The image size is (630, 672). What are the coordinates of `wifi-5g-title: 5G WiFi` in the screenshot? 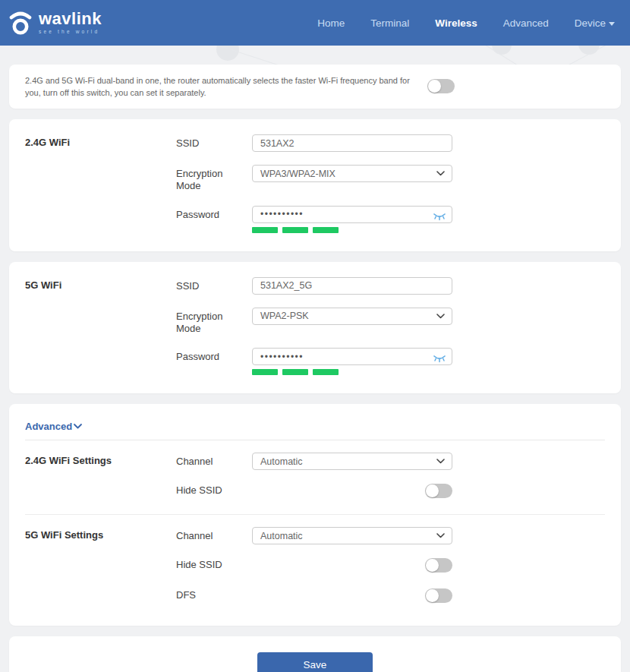 It's located at (100, 327).